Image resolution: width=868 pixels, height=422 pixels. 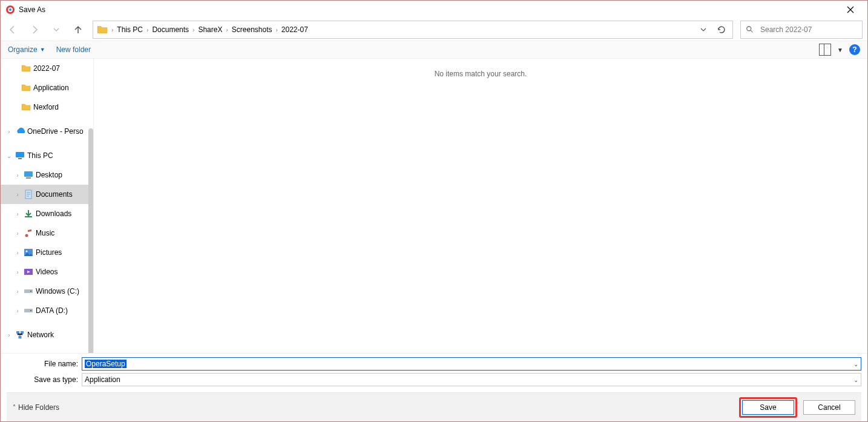 What do you see at coordinates (47, 131) in the screenshot?
I see `tree-item: ›OneDrive - Perso` at bounding box center [47, 131].